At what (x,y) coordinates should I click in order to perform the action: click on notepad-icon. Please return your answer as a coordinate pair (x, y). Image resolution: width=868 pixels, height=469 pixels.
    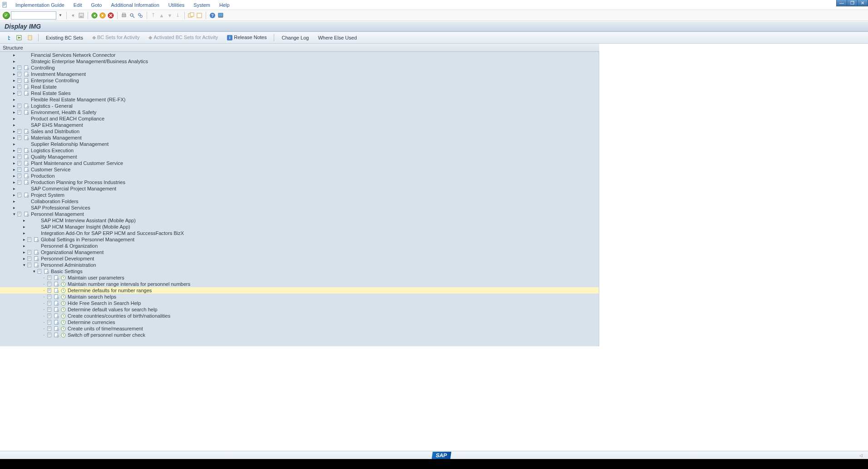
    Looking at the image, I should click on (30, 38).